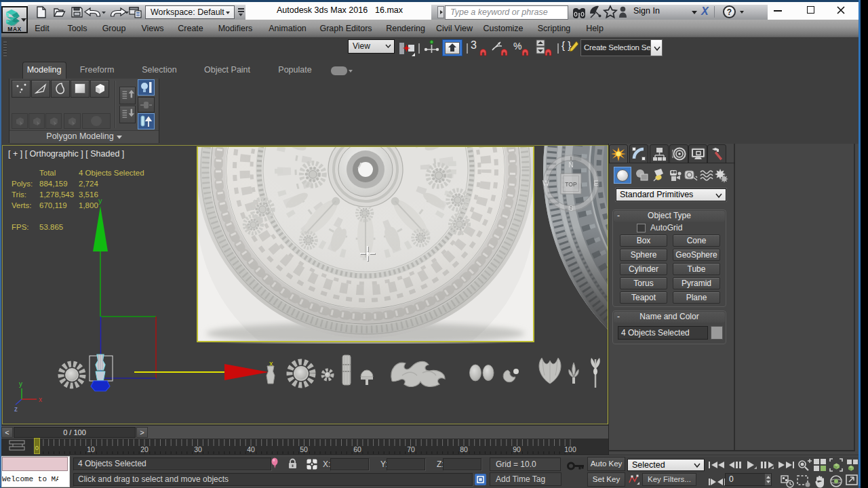  What do you see at coordinates (570, 449) in the screenshot?
I see `svg-text: 100` at bounding box center [570, 449].